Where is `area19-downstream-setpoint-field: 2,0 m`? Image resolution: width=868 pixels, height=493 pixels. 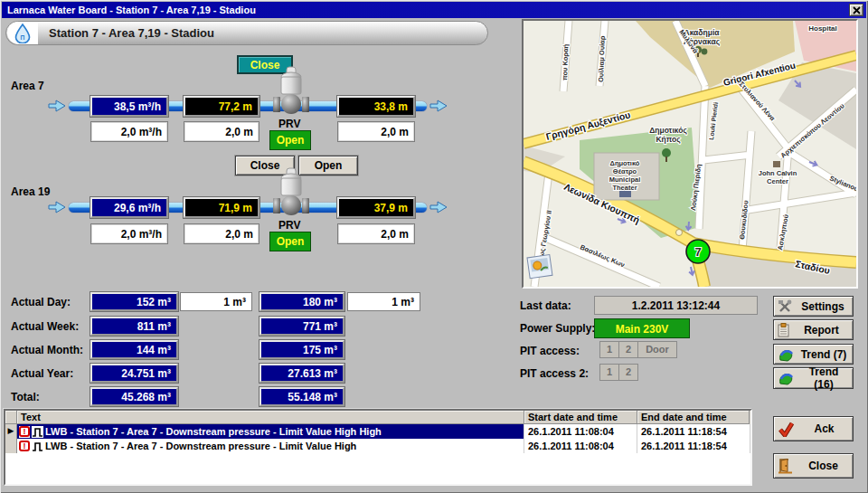
area19-downstream-setpoint-field: 2,0 m is located at coordinates (376, 233).